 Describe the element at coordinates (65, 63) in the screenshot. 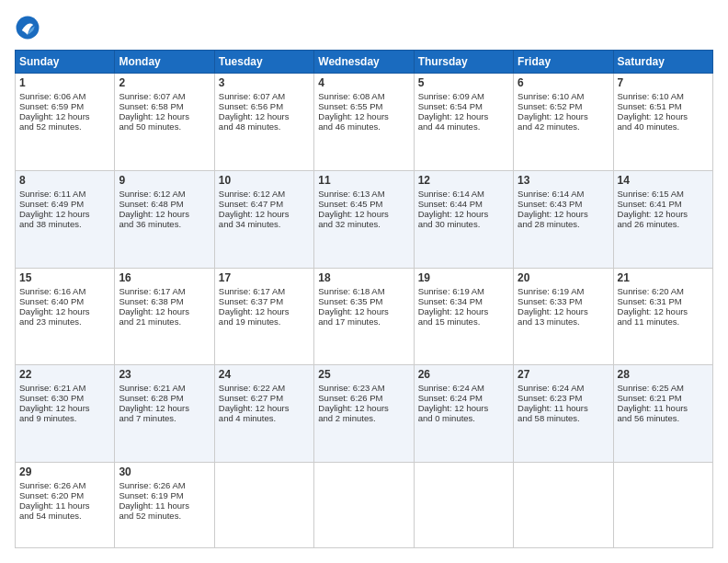

I see `weekday-header-sunday: Sunday` at that location.